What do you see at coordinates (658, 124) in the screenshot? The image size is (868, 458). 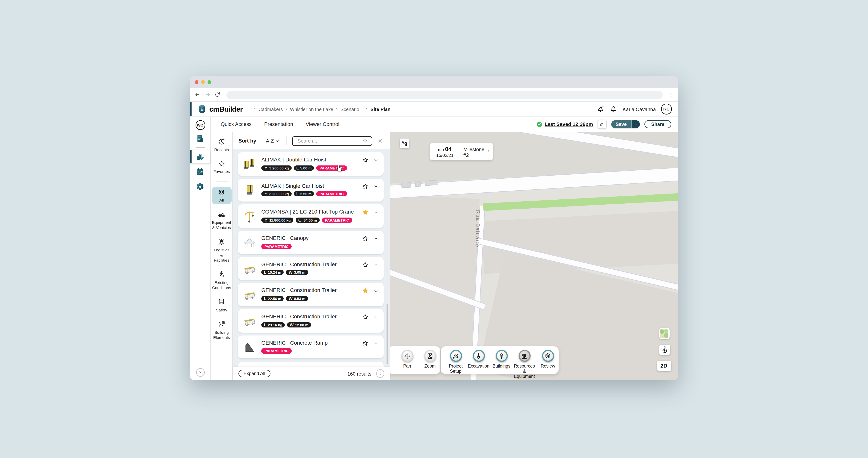 I see `share-button: Share` at bounding box center [658, 124].